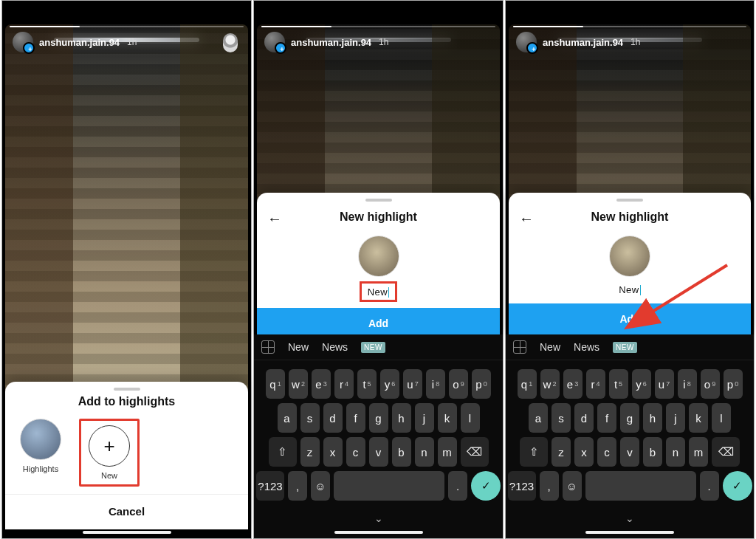 The image size is (756, 539). What do you see at coordinates (127, 509) in the screenshot?
I see `cancel-button: Cancel` at bounding box center [127, 509].